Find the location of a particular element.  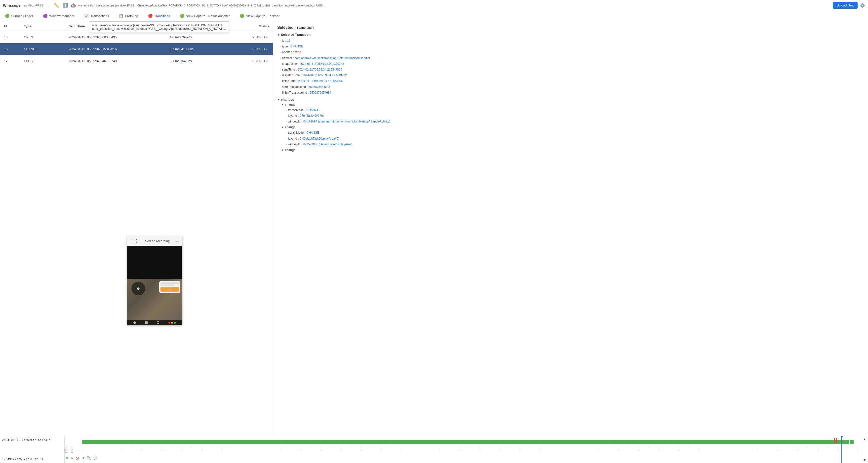

handler-key: handler : is located at coordinates (288, 58).